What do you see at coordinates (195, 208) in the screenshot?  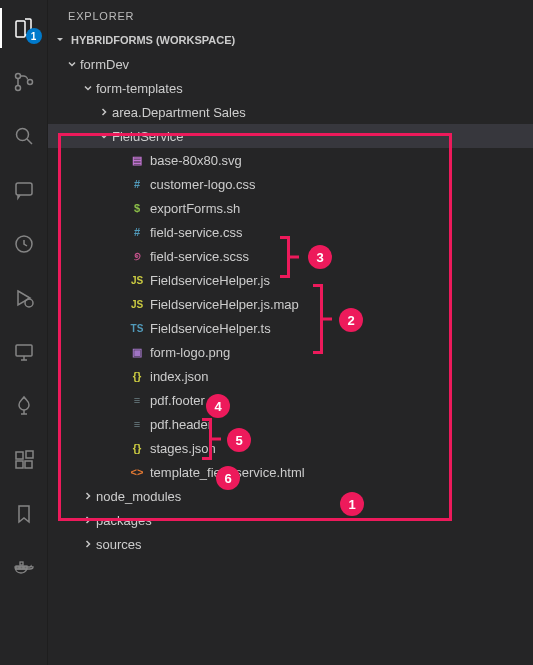 I see `file-label: exportForms.sh` at bounding box center [195, 208].